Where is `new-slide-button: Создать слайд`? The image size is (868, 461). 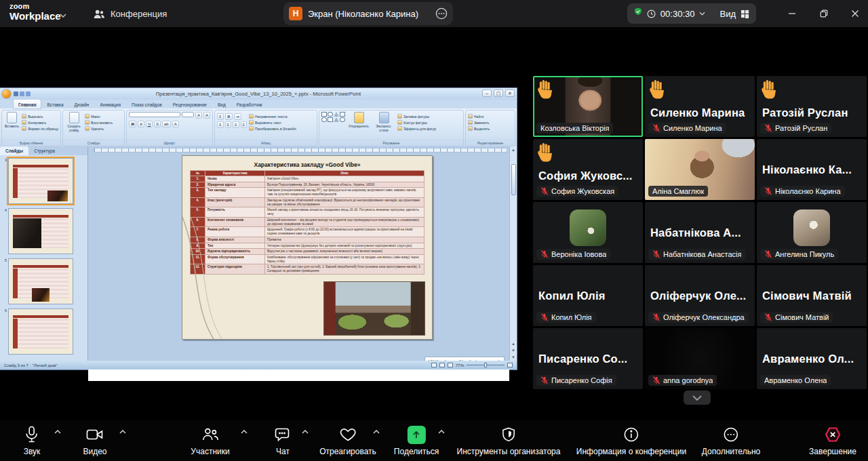
new-slide-button: Создать слайд is located at coordinates (74, 122).